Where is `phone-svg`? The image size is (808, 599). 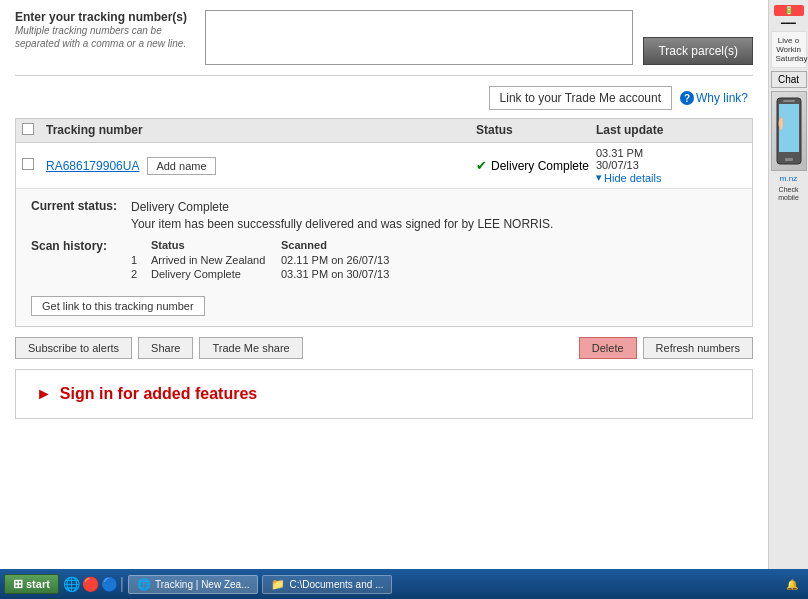
phone-svg is located at coordinates (789, 131).